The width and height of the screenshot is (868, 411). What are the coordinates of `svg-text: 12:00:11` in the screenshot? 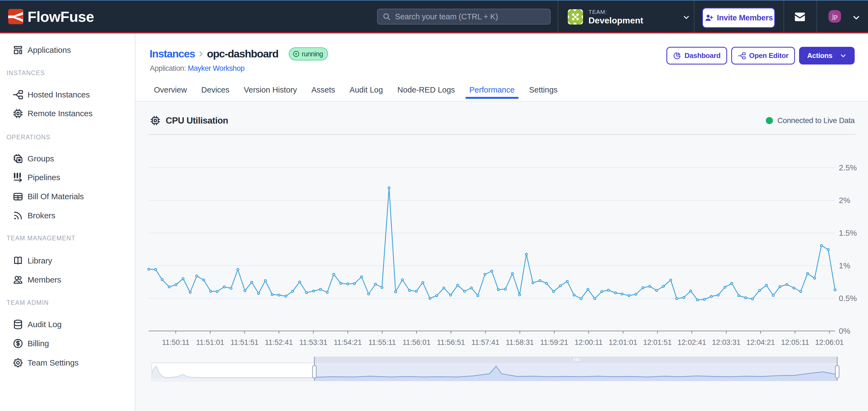 It's located at (588, 342).